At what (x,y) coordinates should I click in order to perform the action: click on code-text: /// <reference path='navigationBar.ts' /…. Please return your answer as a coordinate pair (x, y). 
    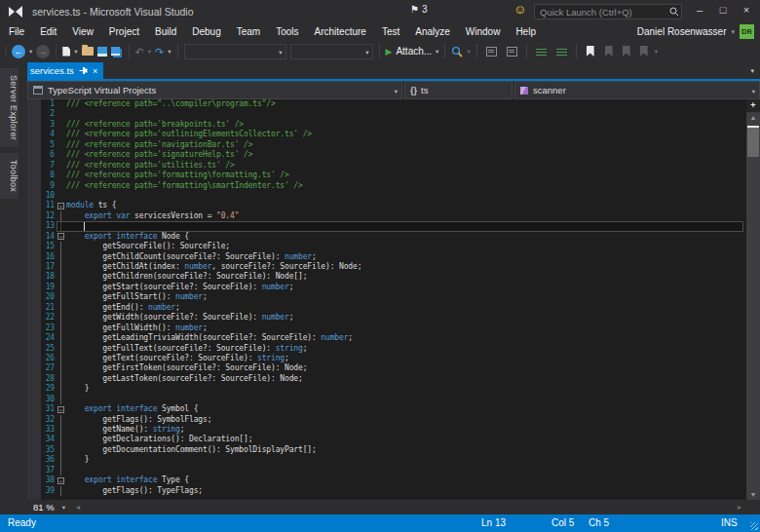
    Looking at the image, I should click on (160, 145).